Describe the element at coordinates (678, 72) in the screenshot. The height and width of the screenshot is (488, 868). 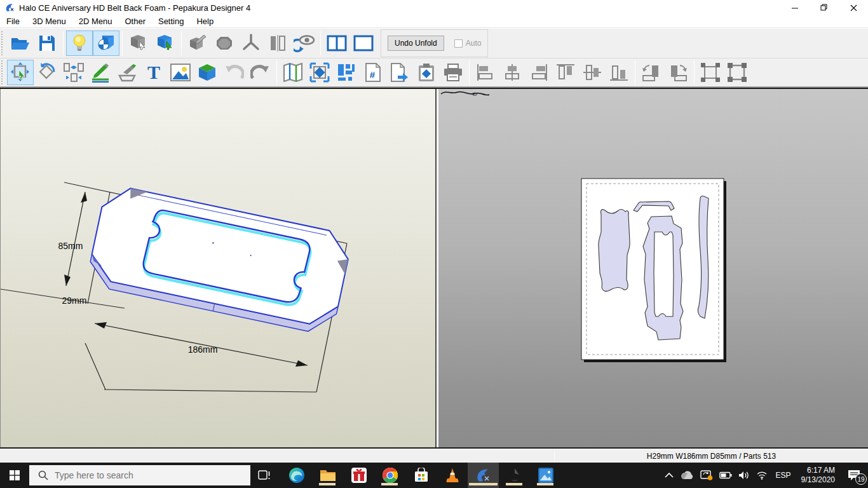
I see `rotate-cw-button` at that location.